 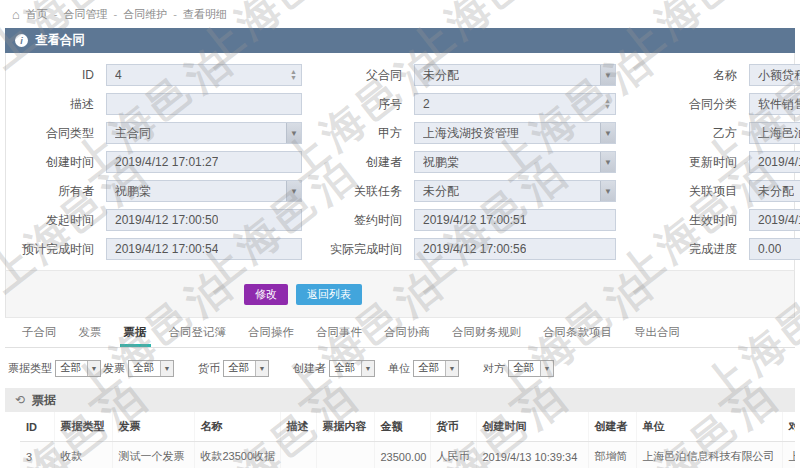 What do you see at coordinates (358, 250) in the screenshot?
I see `actual-finish-label: 实际完成时间` at bounding box center [358, 250].